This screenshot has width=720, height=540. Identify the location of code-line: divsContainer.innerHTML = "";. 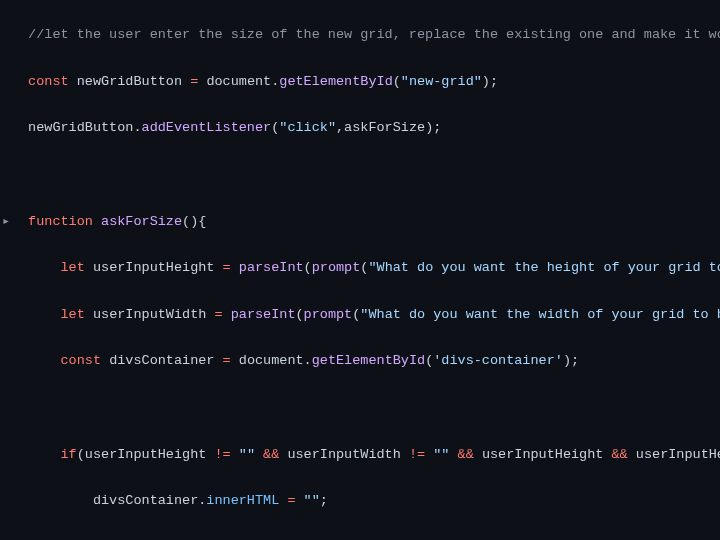
(370, 500).